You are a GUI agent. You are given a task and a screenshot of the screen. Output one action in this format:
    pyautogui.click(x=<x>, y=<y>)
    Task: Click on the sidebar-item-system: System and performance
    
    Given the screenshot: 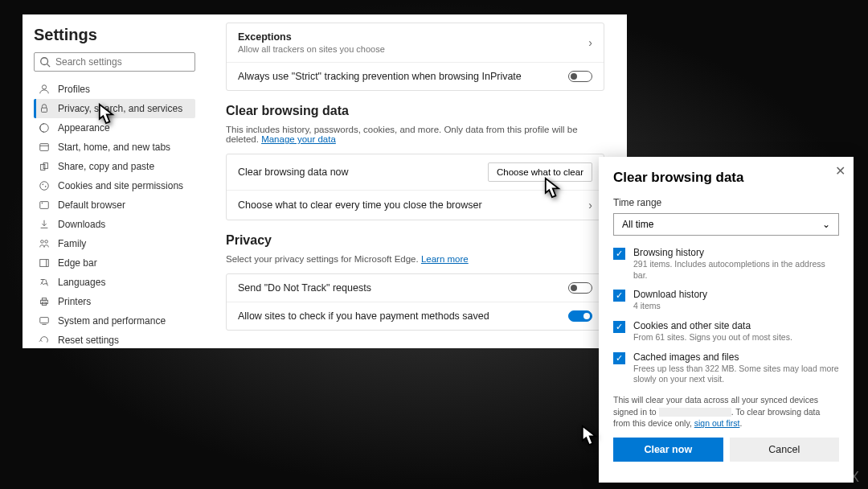 What is the action you would take?
    pyautogui.click(x=114, y=321)
    